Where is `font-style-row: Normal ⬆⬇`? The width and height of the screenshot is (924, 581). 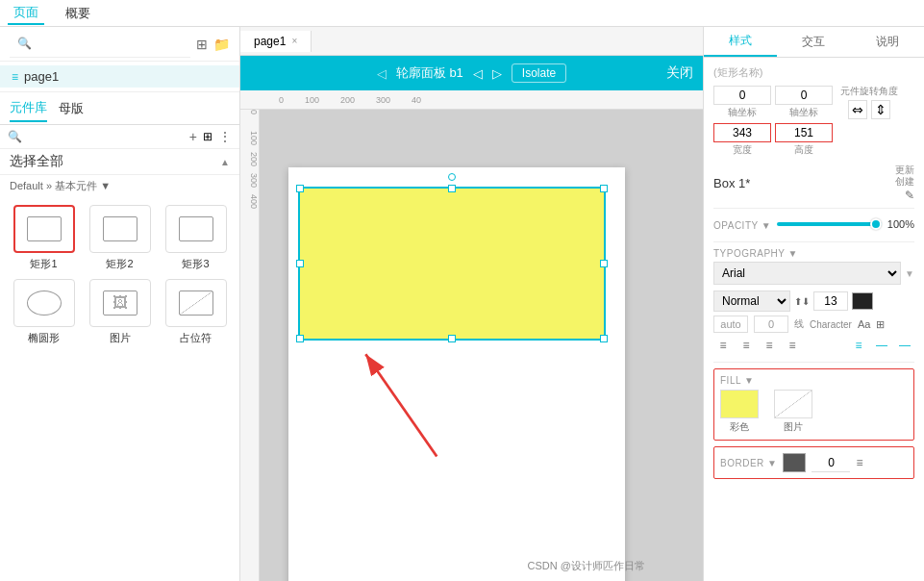
font-style-row: Normal ⬆⬇ is located at coordinates (813, 301).